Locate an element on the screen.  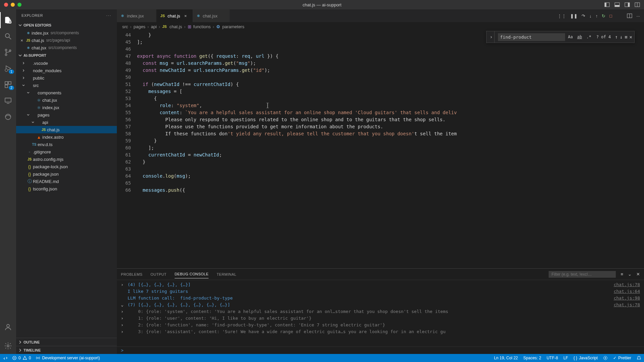
activity-account is located at coordinates (8, 327).